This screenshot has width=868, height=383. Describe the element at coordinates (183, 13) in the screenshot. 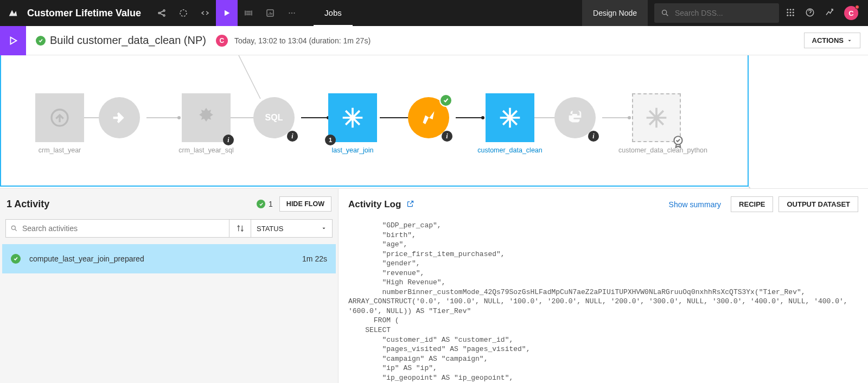

I see `circle-icon` at that location.